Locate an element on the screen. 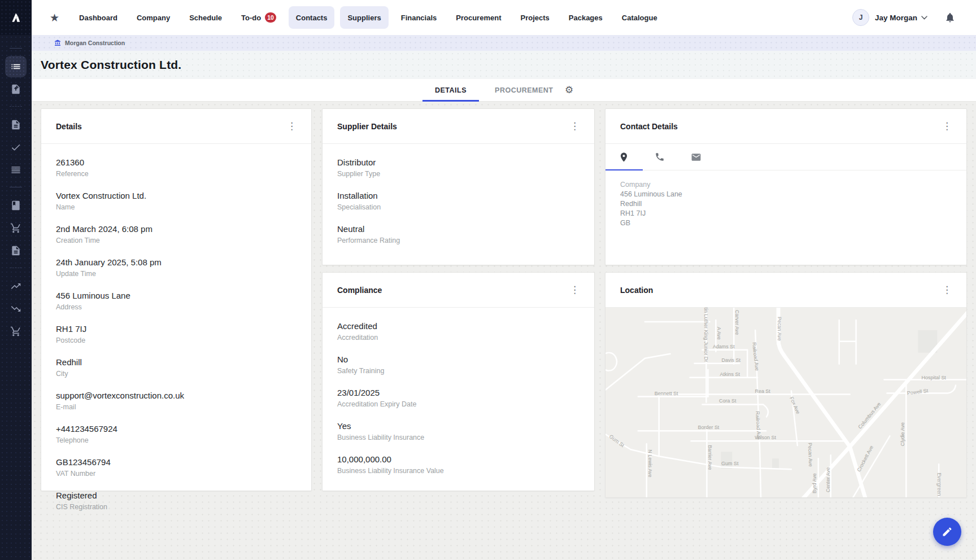  check-icon is located at coordinates (16, 147).